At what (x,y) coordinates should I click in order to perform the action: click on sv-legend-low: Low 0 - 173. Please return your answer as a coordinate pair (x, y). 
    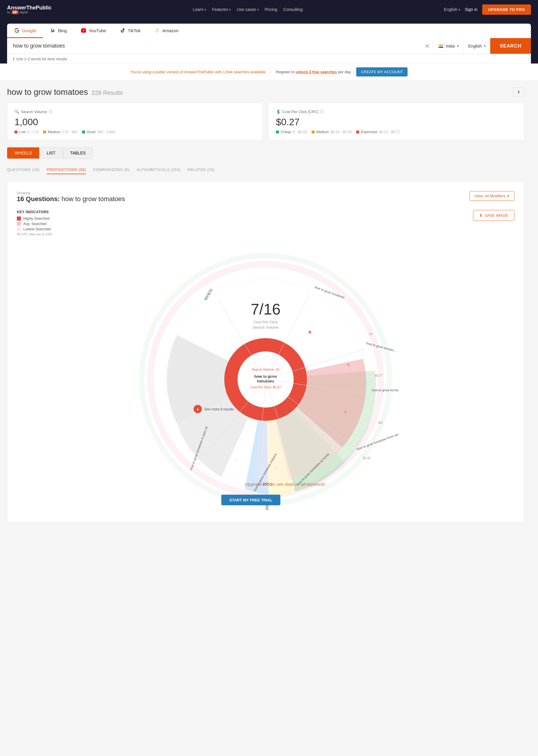
    Looking at the image, I should click on (27, 132).